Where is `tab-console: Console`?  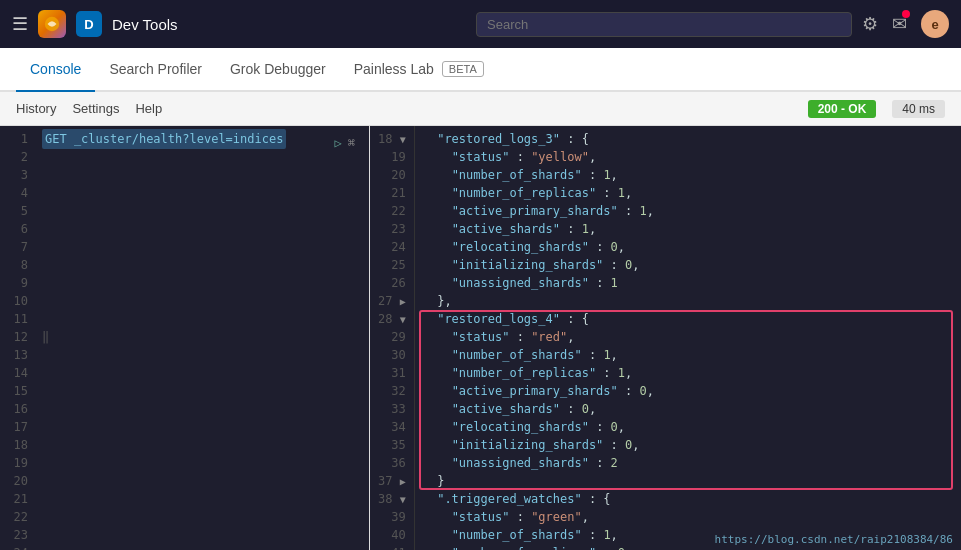 tab-console: Console is located at coordinates (56, 70).